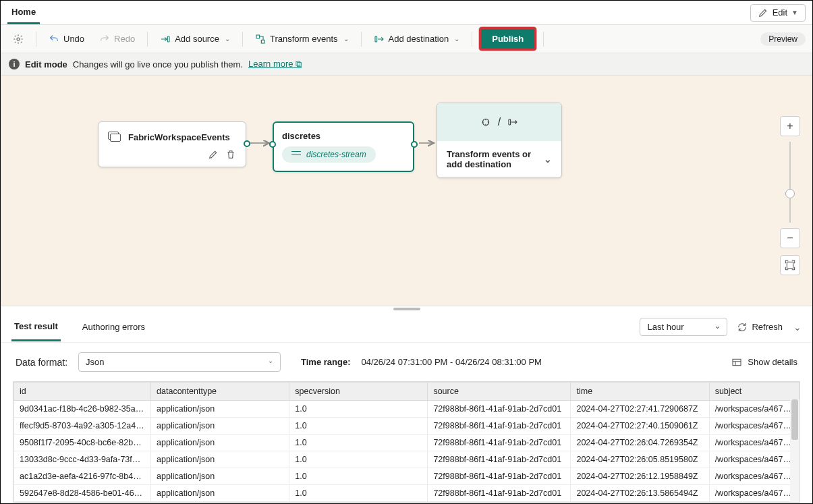 The image size is (813, 504). Describe the element at coordinates (640, 476) in the screenshot. I see `cell-time: 2024-04-27T02:26:12.1958849Z` at that location.